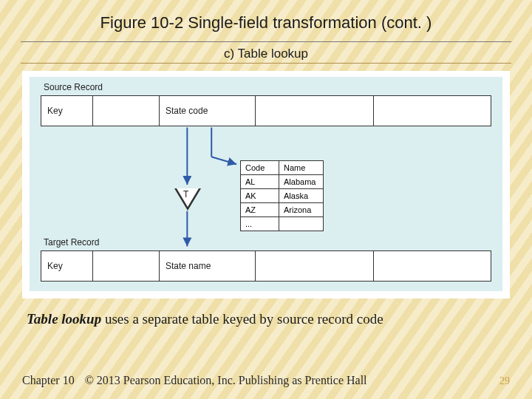 This screenshot has width=532, height=399. What do you see at coordinates (266, 41) in the screenshot?
I see `title-rule` at bounding box center [266, 41].